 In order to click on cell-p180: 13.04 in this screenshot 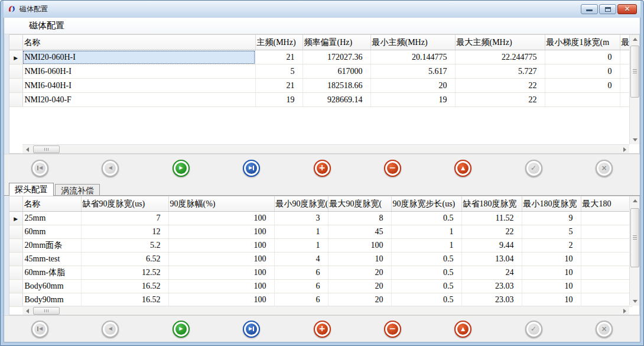, I will do `click(492, 259)`.